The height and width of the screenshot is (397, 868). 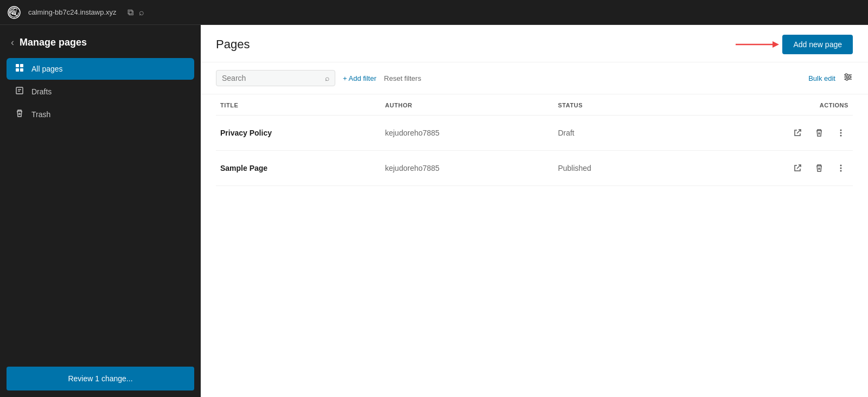 I want to click on col-actions: ACTIONS, so click(x=761, y=105).